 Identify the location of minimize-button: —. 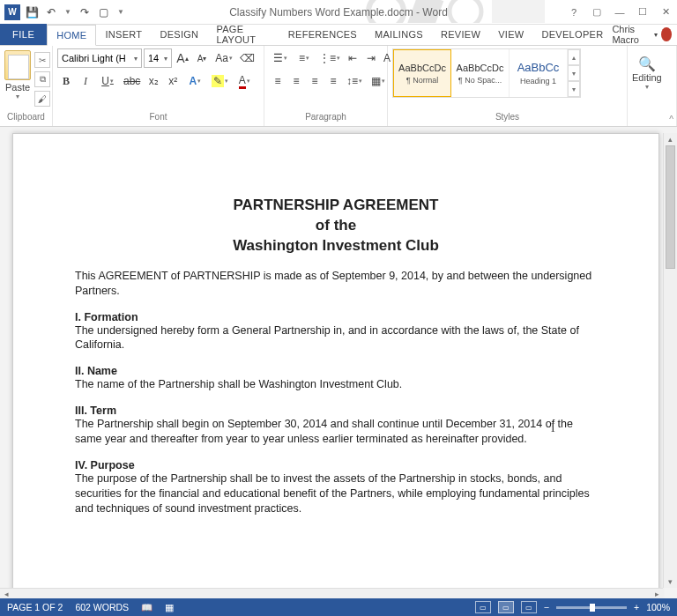
(620, 12).